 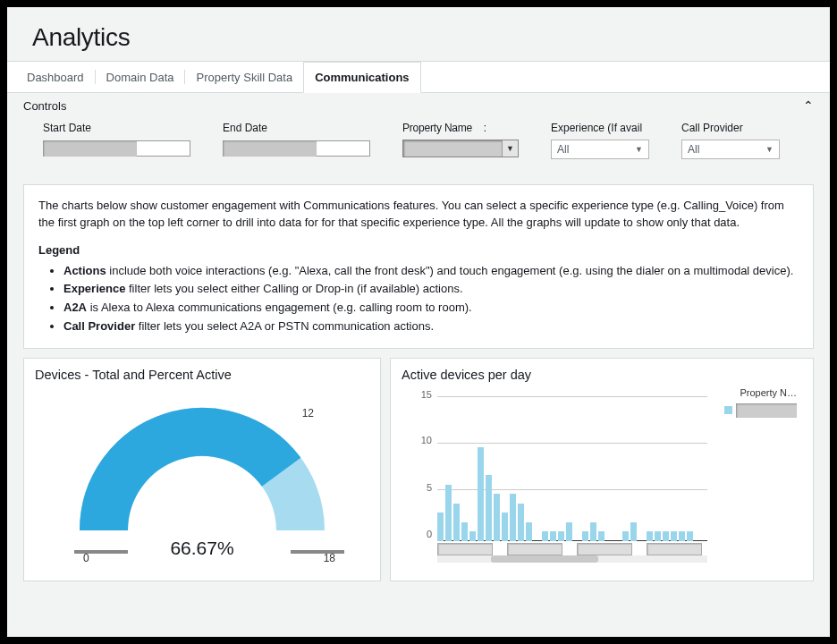 I want to click on experience-select: All ▼, so click(x=600, y=149).